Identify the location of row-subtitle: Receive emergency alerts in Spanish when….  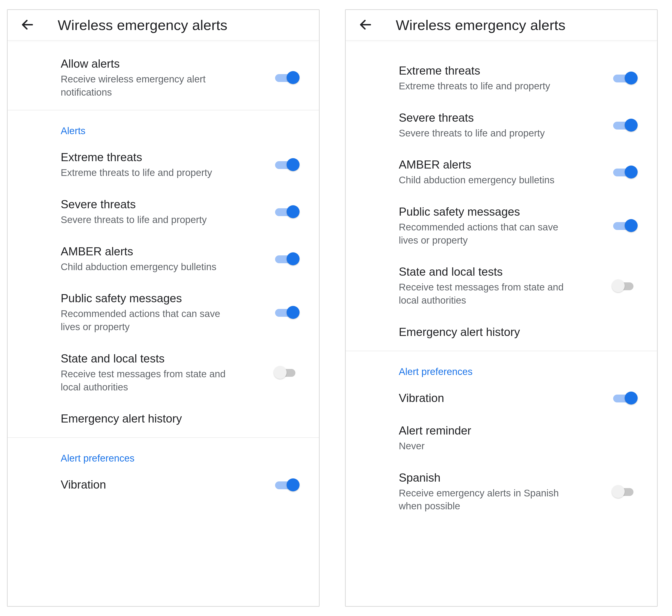
(486, 500).